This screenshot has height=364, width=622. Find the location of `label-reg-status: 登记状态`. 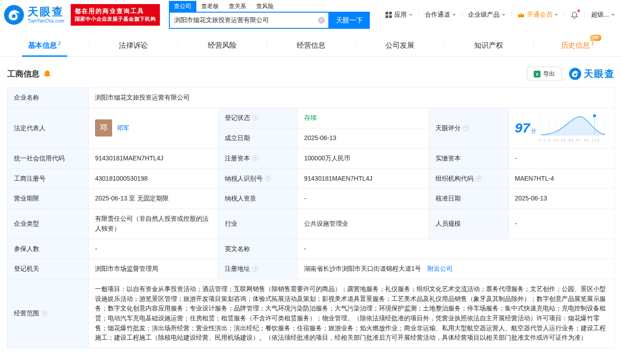

label-reg-status: 登记状态 is located at coordinates (258, 118).